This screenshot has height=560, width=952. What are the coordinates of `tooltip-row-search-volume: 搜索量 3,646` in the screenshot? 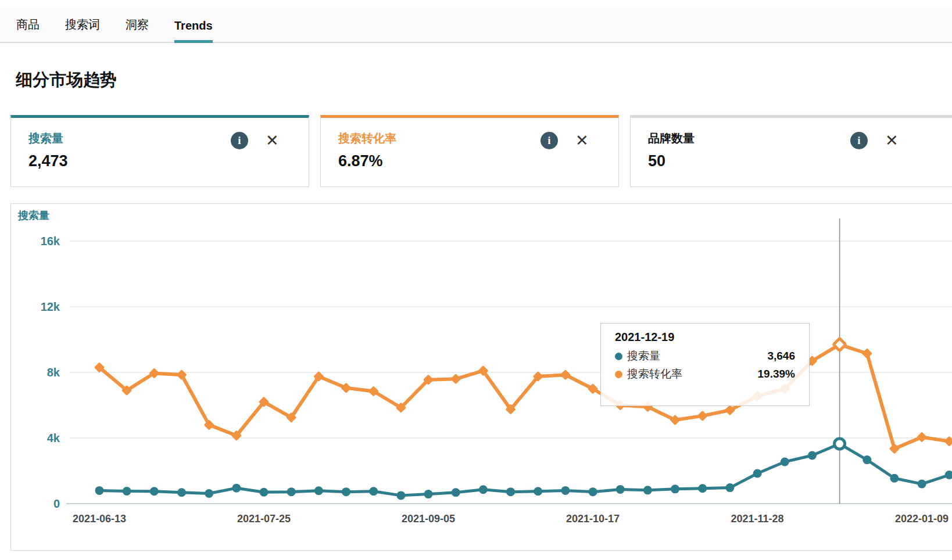 It's located at (705, 356).